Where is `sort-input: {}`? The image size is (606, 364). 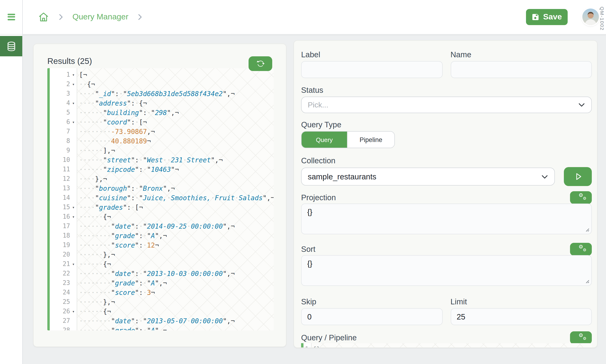
sort-input: {} is located at coordinates (447, 271).